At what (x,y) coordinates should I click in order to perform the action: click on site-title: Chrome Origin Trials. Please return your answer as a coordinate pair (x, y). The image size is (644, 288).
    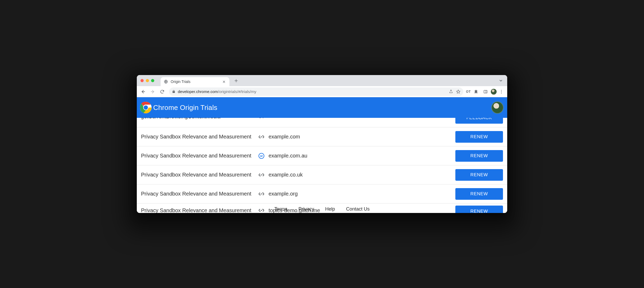
    Looking at the image, I should click on (185, 108).